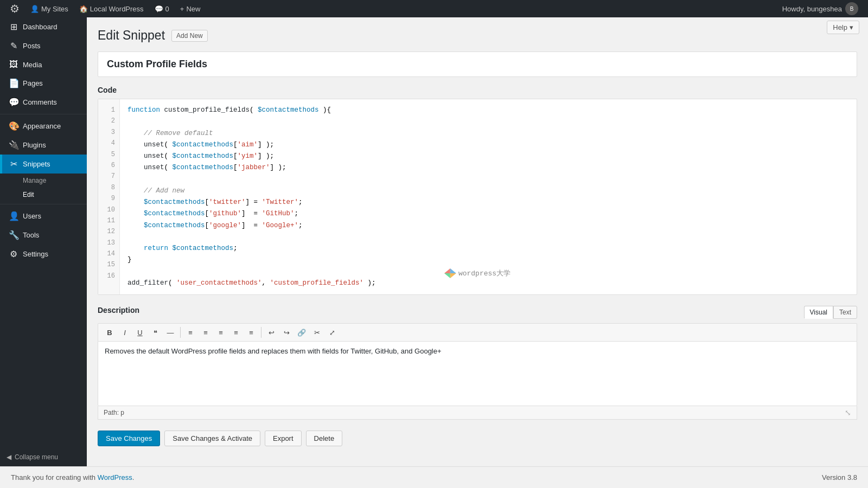 The height and width of the screenshot is (488, 868). Describe the element at coordinates (43, 65) in the screenshot. I see `sidebar-item-media: 🖼 Media` at that location.